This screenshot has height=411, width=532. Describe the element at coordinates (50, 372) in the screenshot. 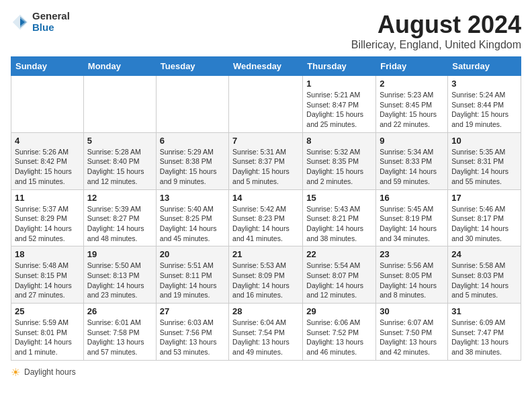

I see `daylight-label: Daylight hours` at that location.